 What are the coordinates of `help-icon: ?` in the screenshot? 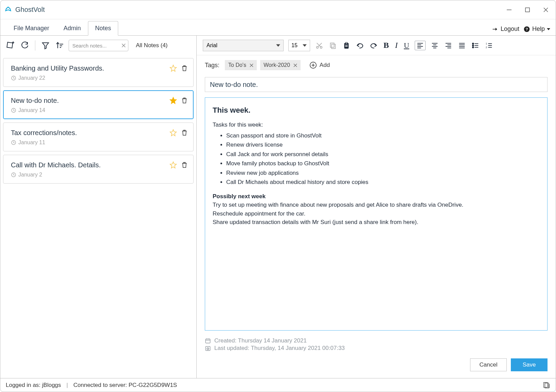 It's located at (527, 29).